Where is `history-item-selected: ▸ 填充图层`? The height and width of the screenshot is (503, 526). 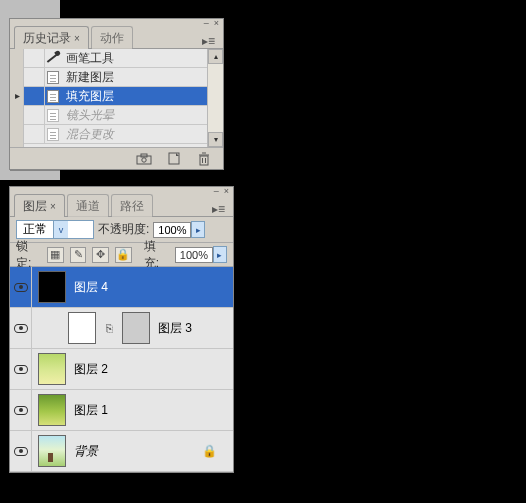 history-item-selected: ▸ 填充图层 is located at coordinates (116, 96).